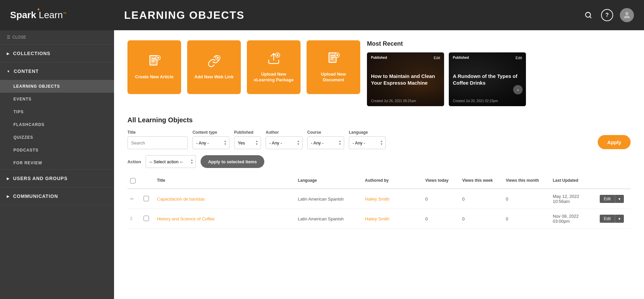 This screenshot has height=299, width=644. I want to click on card2-arrow-icon: ›, so click(518, 90).